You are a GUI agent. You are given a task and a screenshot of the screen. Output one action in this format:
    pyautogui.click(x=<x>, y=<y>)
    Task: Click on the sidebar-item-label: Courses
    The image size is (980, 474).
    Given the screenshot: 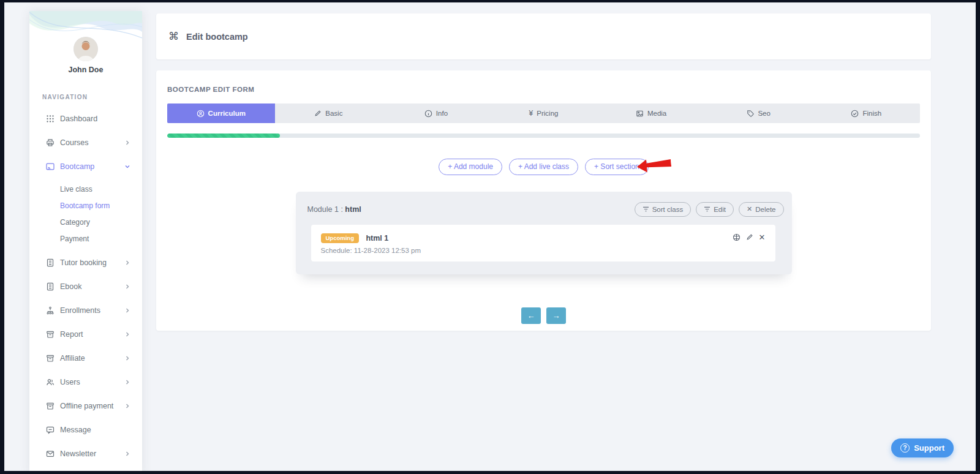 What is the action you would take?
    pyautogui.click(x=75, y=143)
    